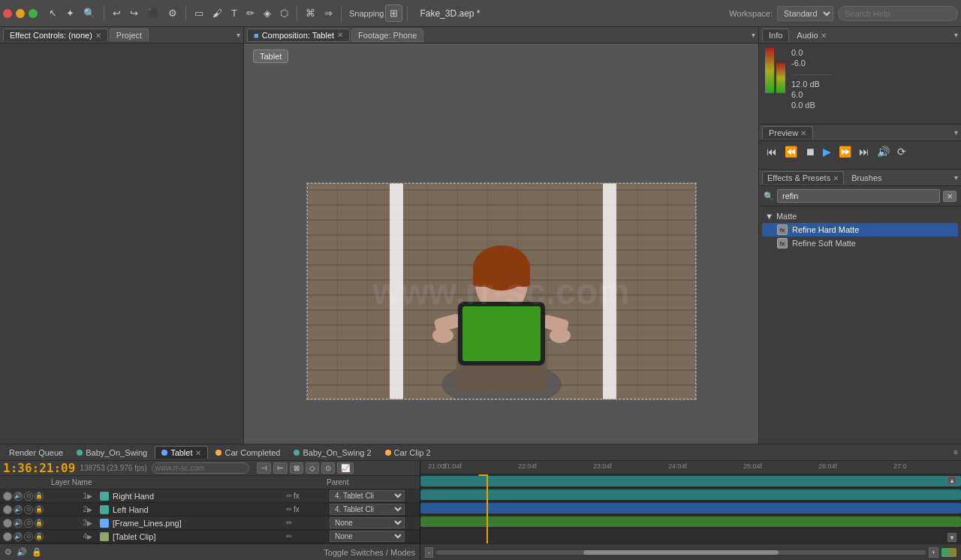 The image size is (961, 560). What do you see at coordinates (92, 496) in the screenshot?
I see `layer-1-expand-btn: ▶` at bounding box center [92, 496].